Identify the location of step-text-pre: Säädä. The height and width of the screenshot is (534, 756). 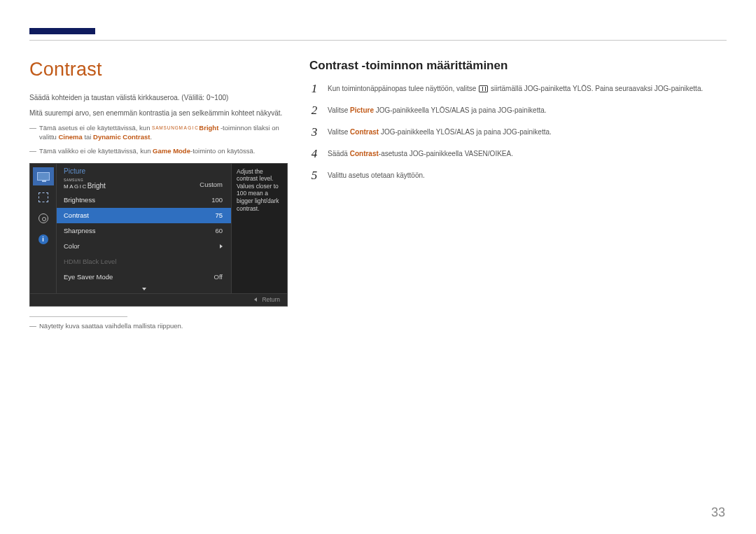
(339, 154).